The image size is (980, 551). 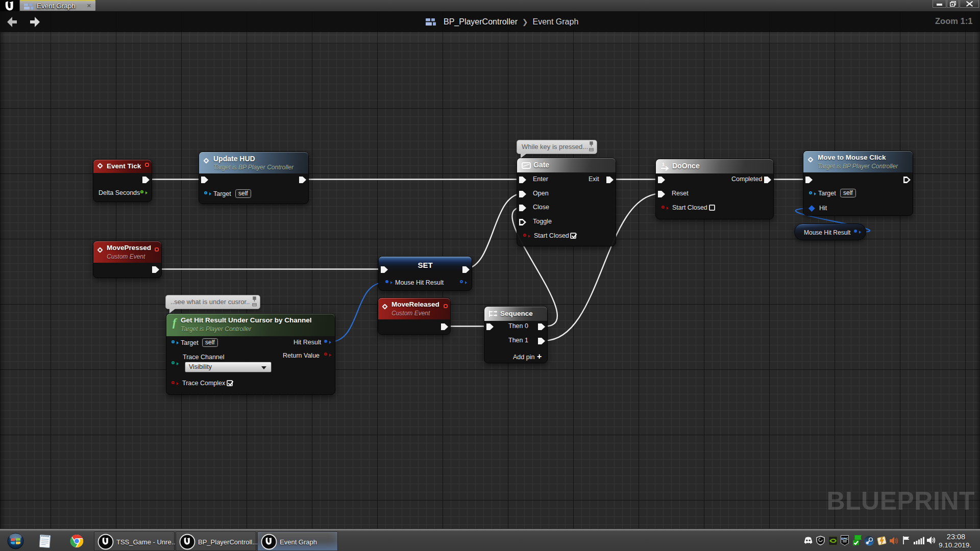 I want to click on svg-text: EPIC, so click(x=844, y=539).